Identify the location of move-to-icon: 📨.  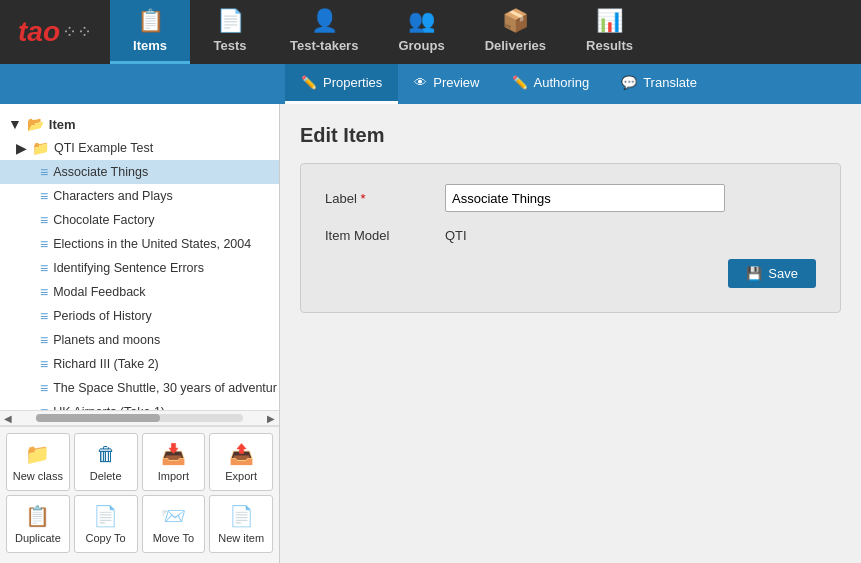
(174, 516).